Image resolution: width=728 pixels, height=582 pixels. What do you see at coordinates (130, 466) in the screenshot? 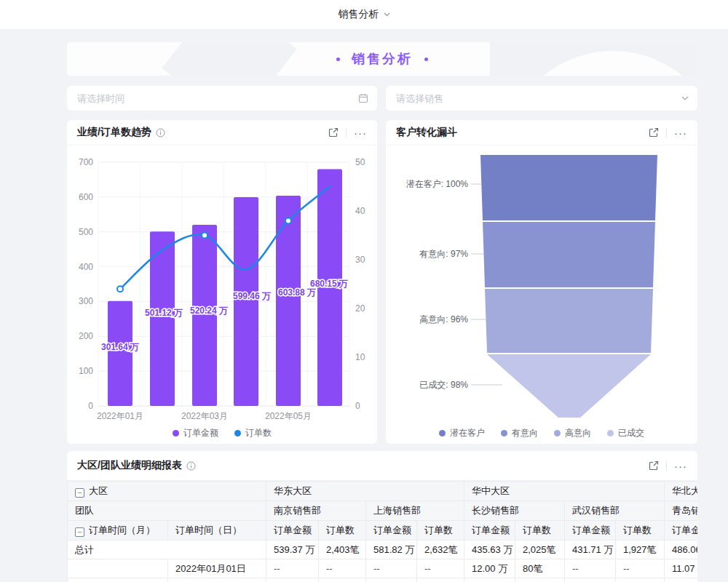
I see `table-title: 大区/团队业绩明细报表` at bounding box center [130, 466].